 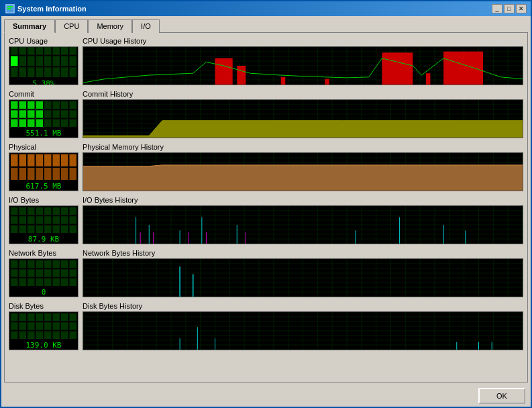 I want to click on cpu-history-label: CPU Usage History, so click(x=303, y=41).